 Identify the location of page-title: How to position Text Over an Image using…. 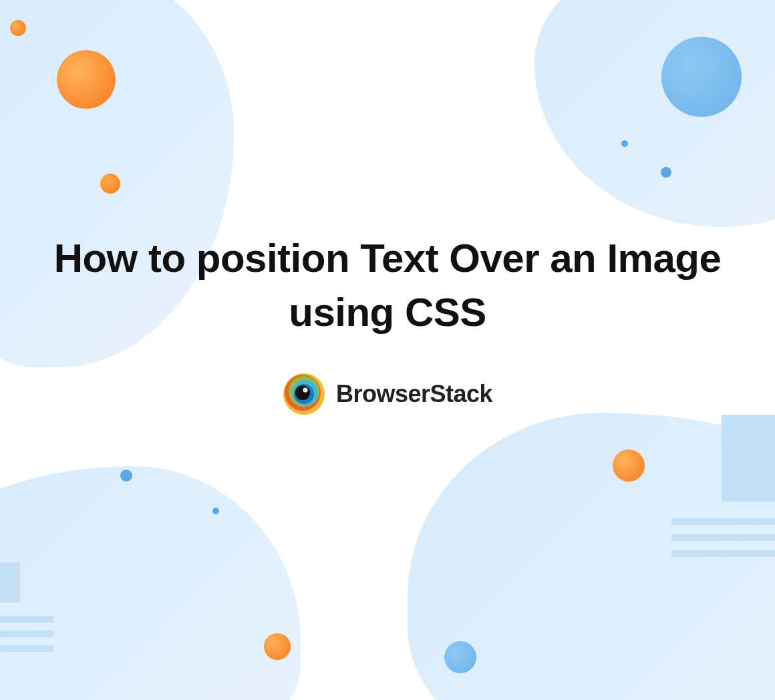
(388, 285).